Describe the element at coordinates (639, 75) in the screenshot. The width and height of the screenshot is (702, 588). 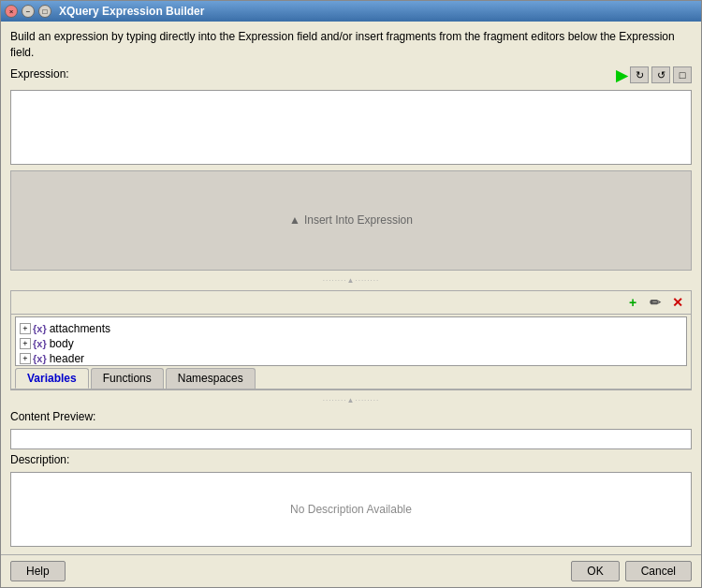
I see `undo-button: ↻` at that location.